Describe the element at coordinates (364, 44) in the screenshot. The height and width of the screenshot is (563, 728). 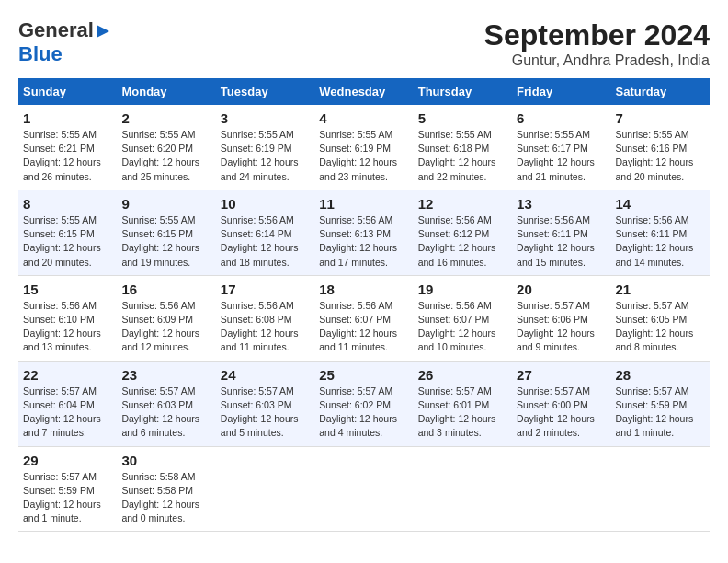
I see `page-header: General Blue September 2024 Guntur, Andh…` at that location.